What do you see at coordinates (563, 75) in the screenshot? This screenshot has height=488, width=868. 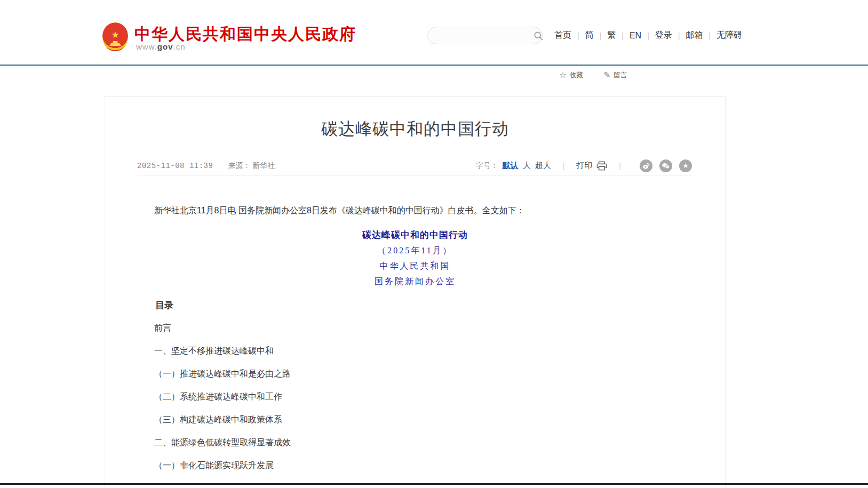 I see `star-outline-icon: ☆` at bounding box center [563, 75].